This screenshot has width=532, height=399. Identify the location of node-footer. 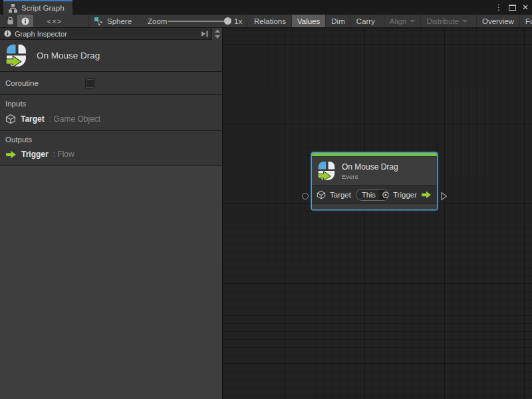
(374, 207).